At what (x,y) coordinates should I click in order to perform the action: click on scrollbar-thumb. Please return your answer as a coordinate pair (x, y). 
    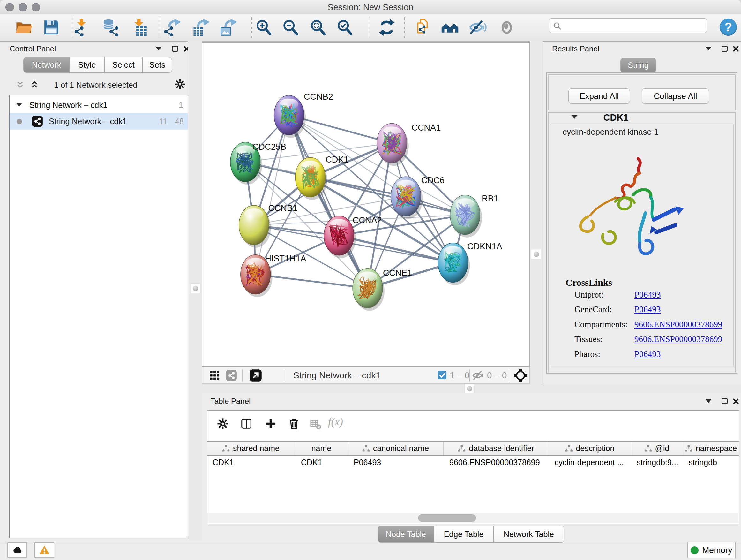
    Looking at the image, I should click on (447, 518).